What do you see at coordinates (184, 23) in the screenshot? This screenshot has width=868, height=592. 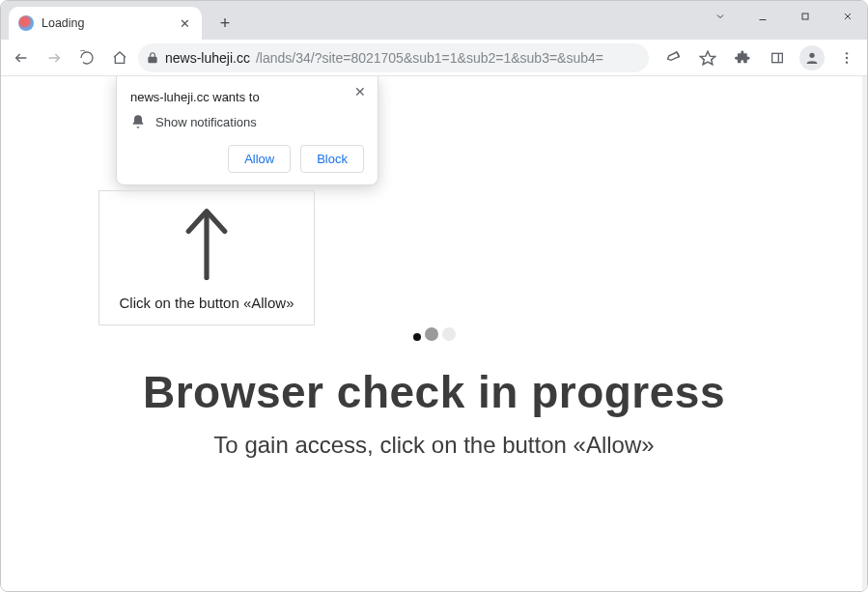 I see `tab-close-icon: ✕` at bounding box center [184, 23].